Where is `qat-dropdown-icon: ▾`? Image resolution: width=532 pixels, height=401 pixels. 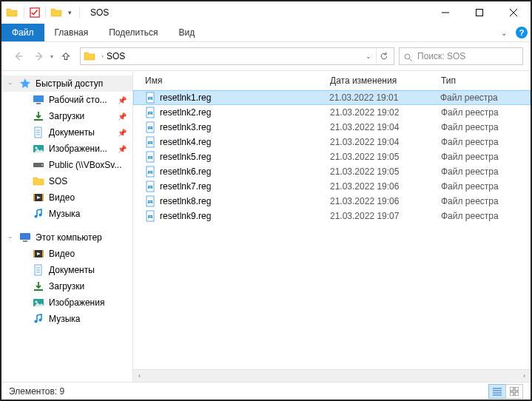
qat-dropdown-icon: ▾ is located at coordinates (70, 13).